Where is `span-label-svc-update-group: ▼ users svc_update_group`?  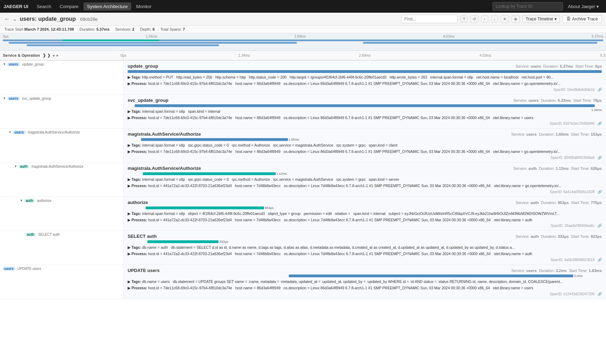
span-label-svc-update-group: ▼ users svc_update_group is located at coordinates (62, 112).